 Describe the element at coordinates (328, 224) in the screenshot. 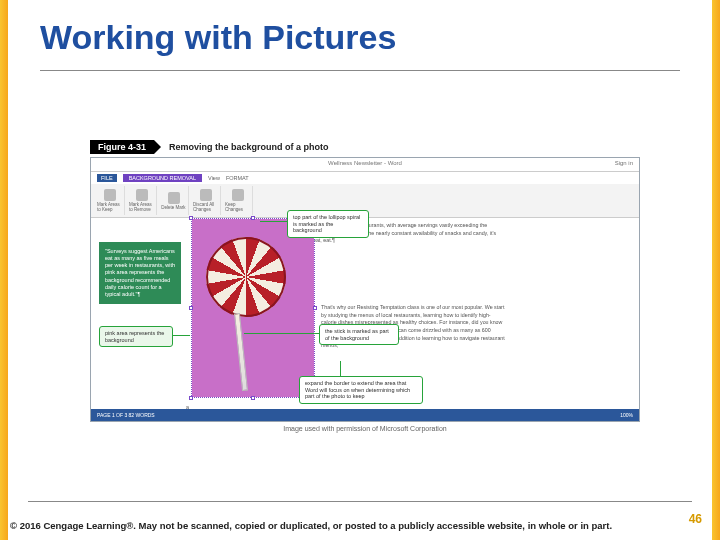

I see `callout-top: top part of the lollipop spiral is marke…` at that location.